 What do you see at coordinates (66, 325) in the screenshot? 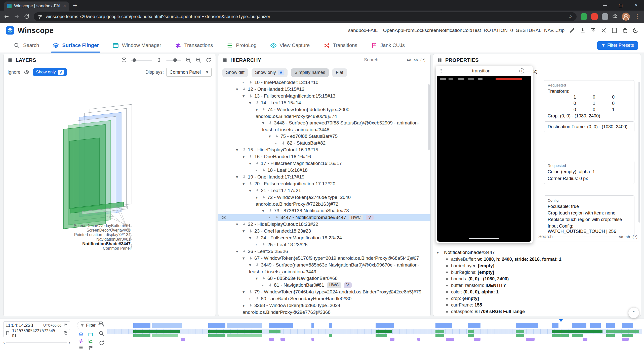
I see `copy-icon` at bounding box center [66, 325].